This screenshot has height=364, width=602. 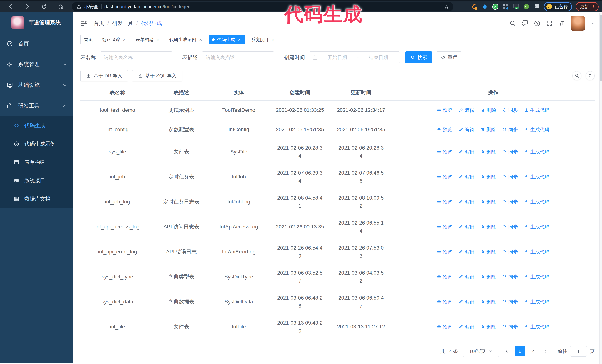 I want to click on breadcrumb-item: 研发工具, so click(x=123, y=23).